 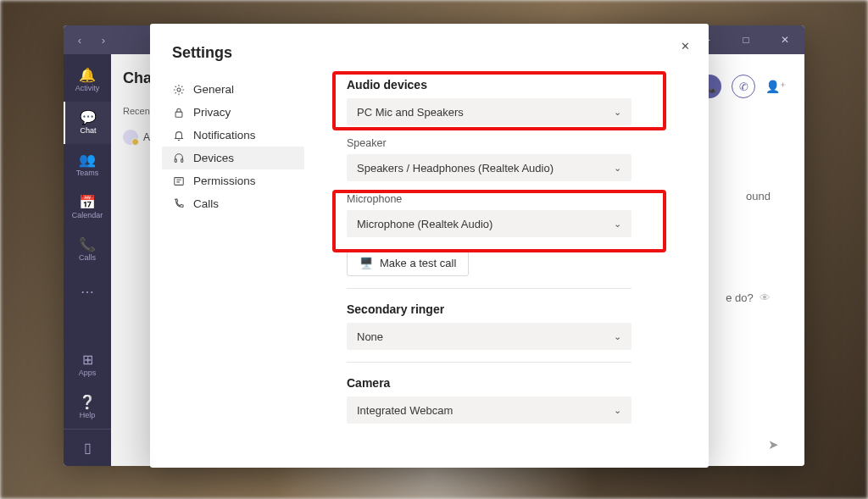 What do you see at coordinates (511, 309) in the screenshot?
I see `secondary-ringer-label: Secondary ringer` at bounding box center [511, 309].